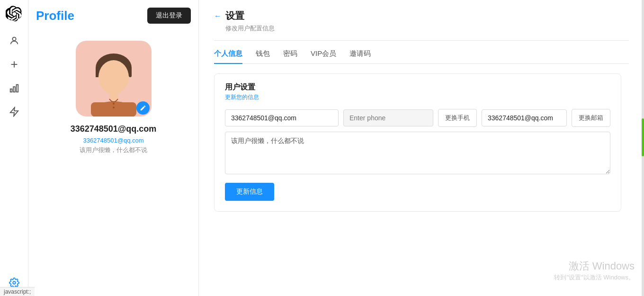  What do you see at coordinates (282, 118) in the screenshot?
I see `email-input` at bounding box center [282, 118].